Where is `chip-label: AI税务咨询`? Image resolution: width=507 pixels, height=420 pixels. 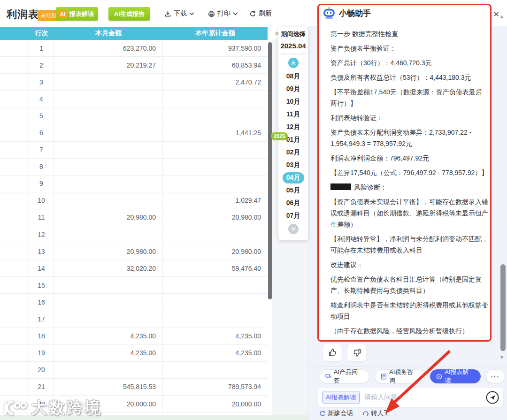 chip-label: AI税务咨询 is located at coordinates (404, 376).